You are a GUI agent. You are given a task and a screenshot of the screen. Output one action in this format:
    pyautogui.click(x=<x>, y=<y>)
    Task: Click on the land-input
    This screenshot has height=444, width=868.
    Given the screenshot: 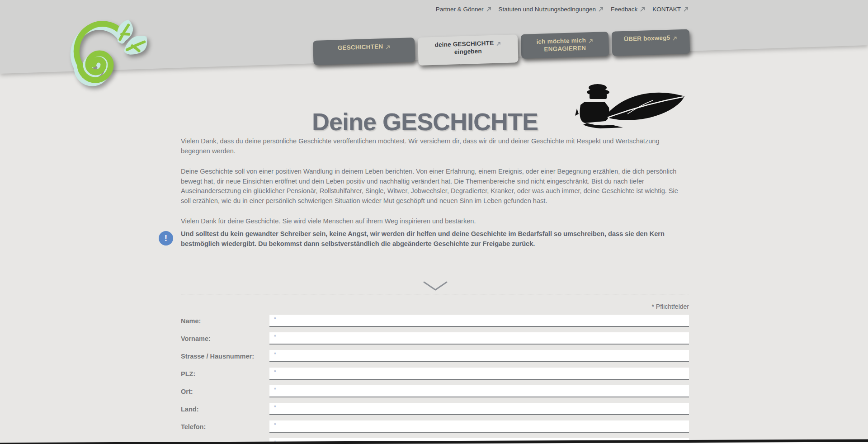 What is the action you would take?
    pyautogui.click(x=479, y=409)
    